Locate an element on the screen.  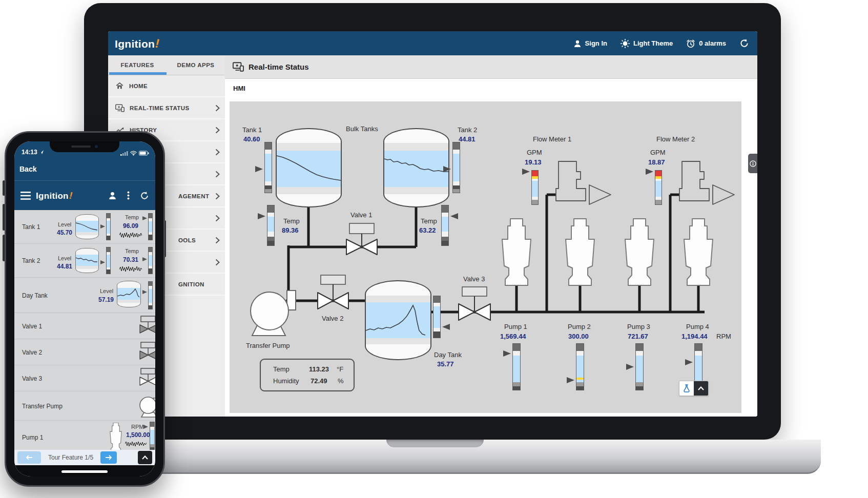
tank2-temp-gauge is located at coordinates (445, 225).